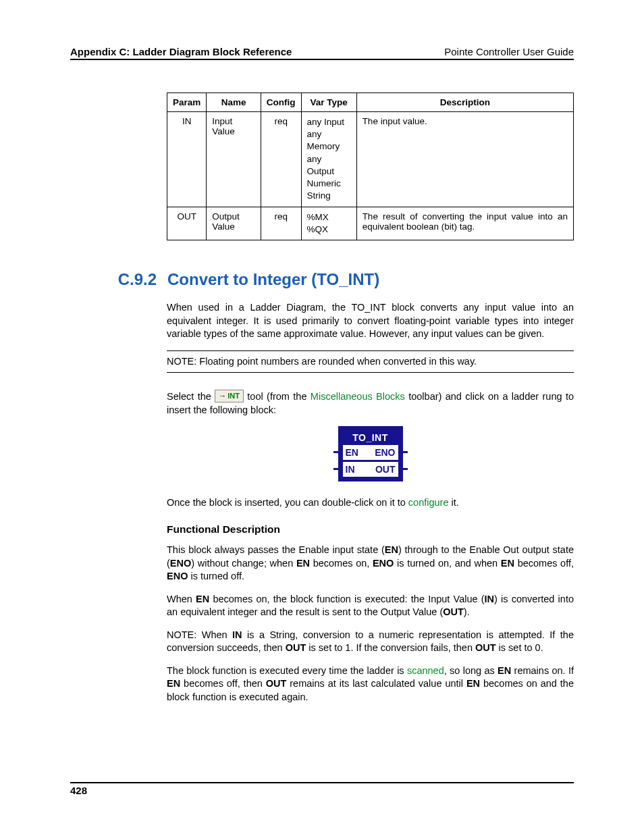 The height and width of the screenshot is (834, 644). Describe the element at coordinates (281, 103) in the screenshot. I see `th-config: Config` at that location.